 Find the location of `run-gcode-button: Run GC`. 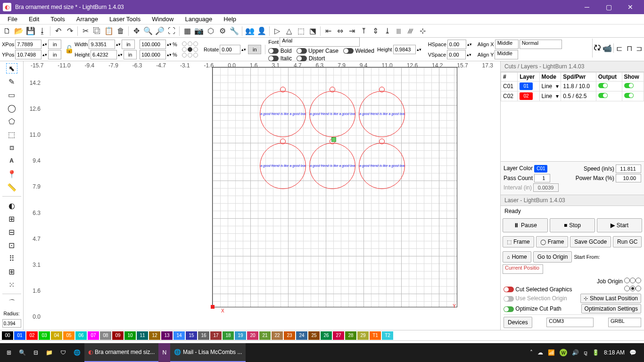

run-gcode-button: Run GC is located at coordinates (627, 242).